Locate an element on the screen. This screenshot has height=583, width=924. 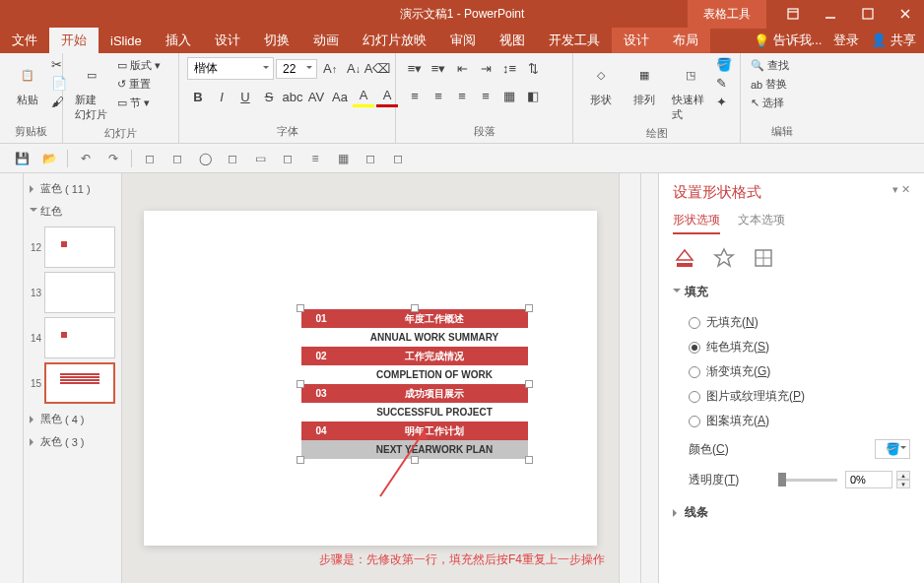
paste-button: 📋 粘贴 is located at coordinates (28, 83).